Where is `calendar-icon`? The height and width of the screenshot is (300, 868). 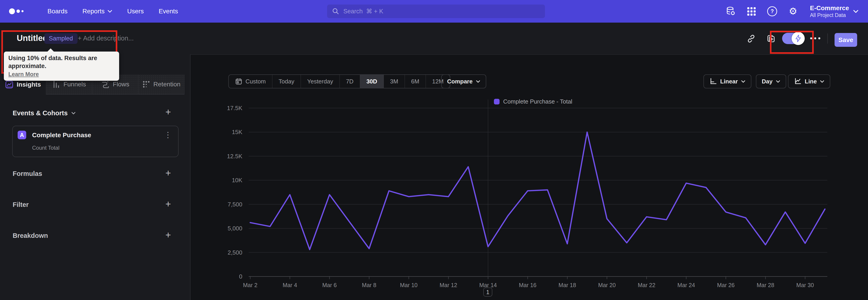 calendar-icon is located at coordinates (239, 82).